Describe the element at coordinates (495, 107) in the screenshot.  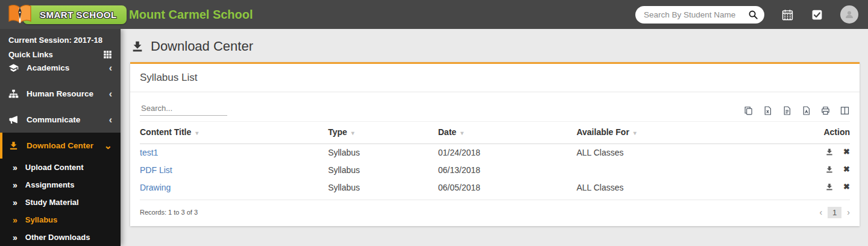
I see `table-toolbar` at that location.